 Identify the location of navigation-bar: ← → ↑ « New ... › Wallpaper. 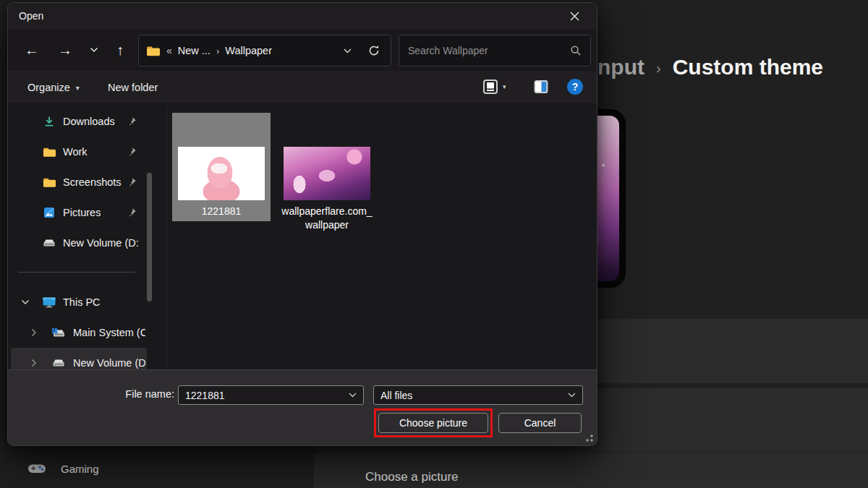
(302, 50).